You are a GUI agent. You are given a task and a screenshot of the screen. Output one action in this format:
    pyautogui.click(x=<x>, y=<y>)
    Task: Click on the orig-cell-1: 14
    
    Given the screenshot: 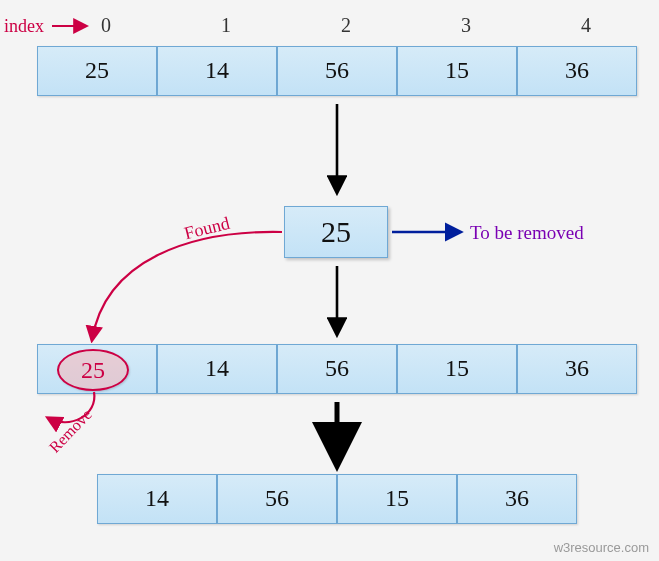 What is the action you would take?
    pyautogui.click(x=217, y=71)
    